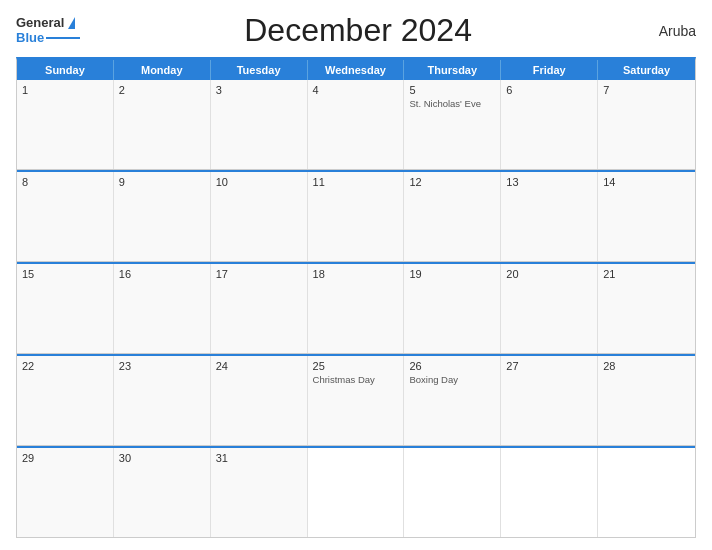  What do you see at coordinates (646, 216) in the screenshot?
I see `cal-cell-2-7: 14` at bounding box center [646, 216].